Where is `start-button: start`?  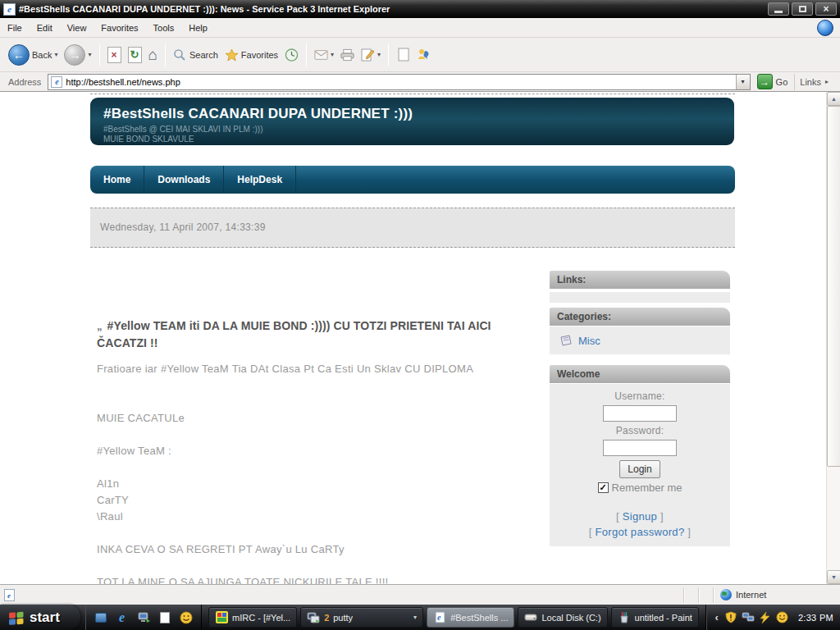
start-button: start is located at coordinates (40, 617).